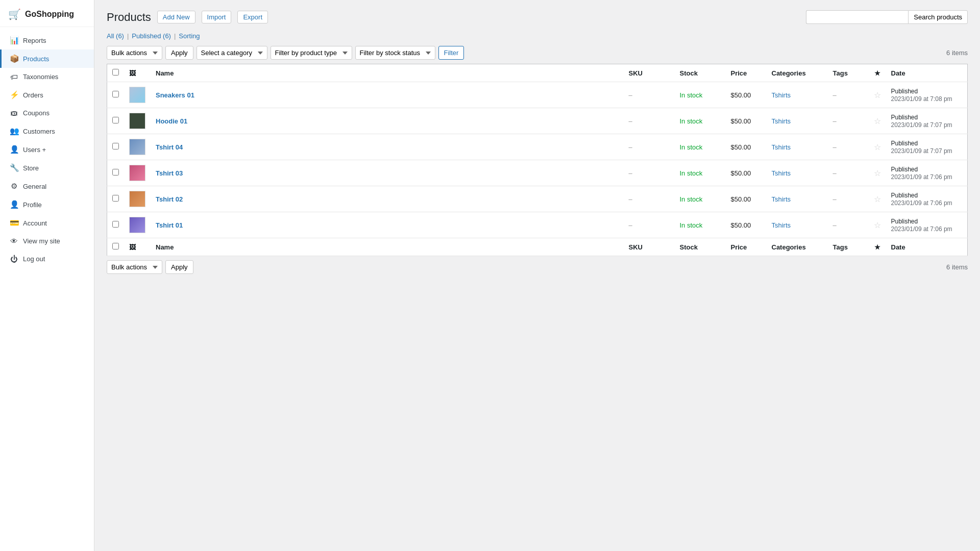 The width and height of the screenshot is (980, 551). What do you see at coordinates (216, 17) in the screenshot?
I see `import-button: Import` at bounding box center [216, 17].